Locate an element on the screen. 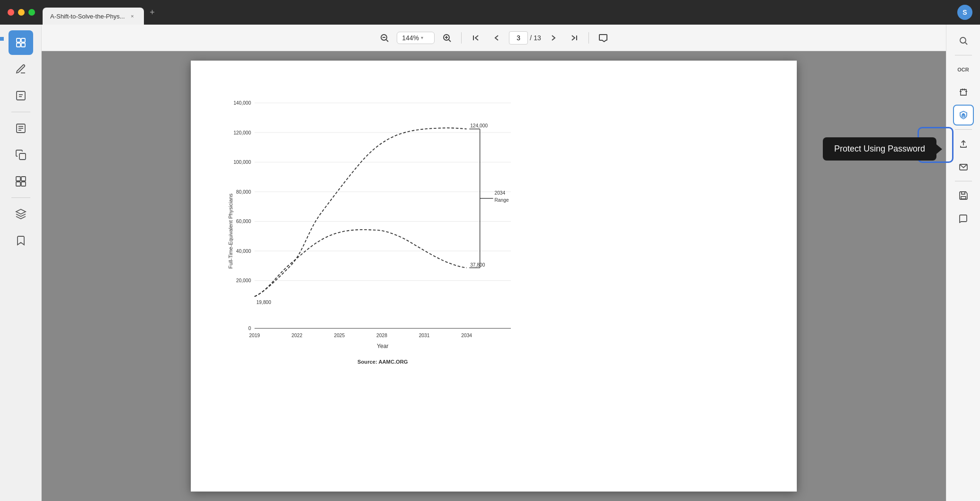  svg-text: 0 is located at coordinates (249, 329).